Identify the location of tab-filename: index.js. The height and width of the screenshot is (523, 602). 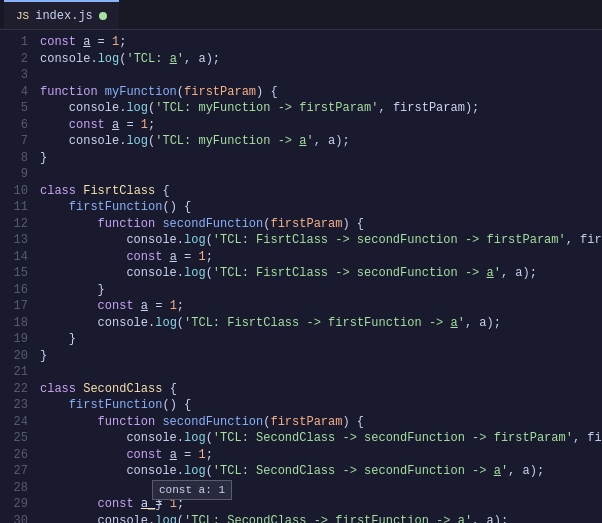
(64, 16).